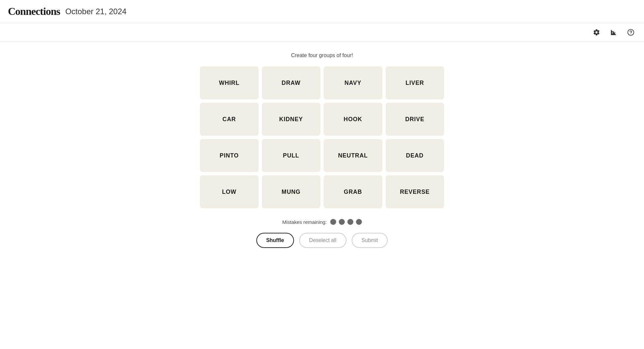 This screenshot has width=644, height=349. I want to click on mistakes-section: Mistakes remaining:, so click(322, 222).